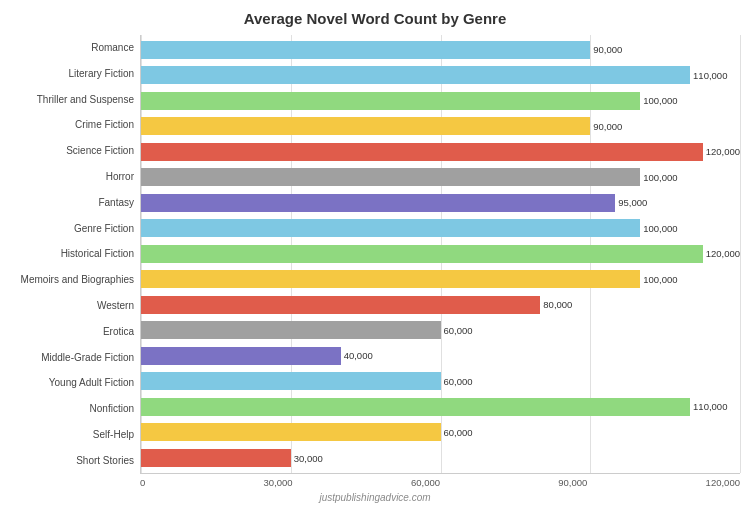 This screenshot has height=508, width=750. I want to click on bar-row: 95,000, so click(440, 203).